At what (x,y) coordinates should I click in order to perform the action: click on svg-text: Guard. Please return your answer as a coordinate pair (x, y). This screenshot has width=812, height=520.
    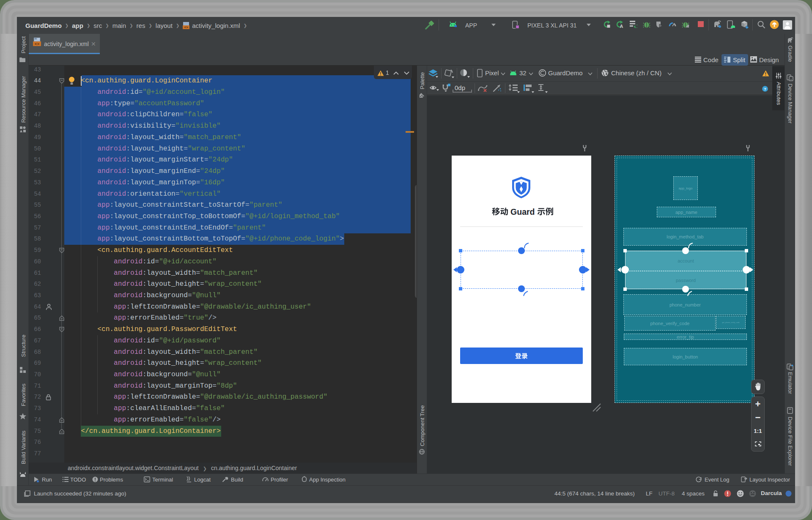
    Looking at the image, I should click on (523, 212).